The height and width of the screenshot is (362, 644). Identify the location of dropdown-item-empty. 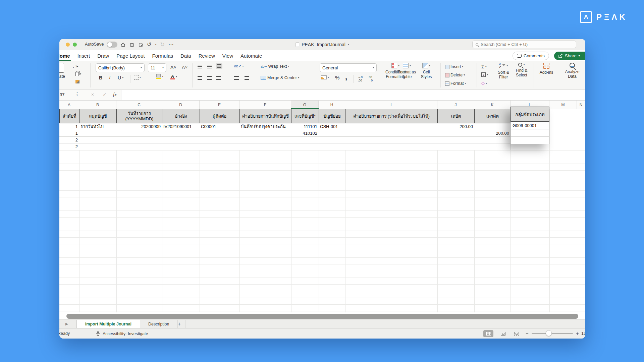
(530, 133).